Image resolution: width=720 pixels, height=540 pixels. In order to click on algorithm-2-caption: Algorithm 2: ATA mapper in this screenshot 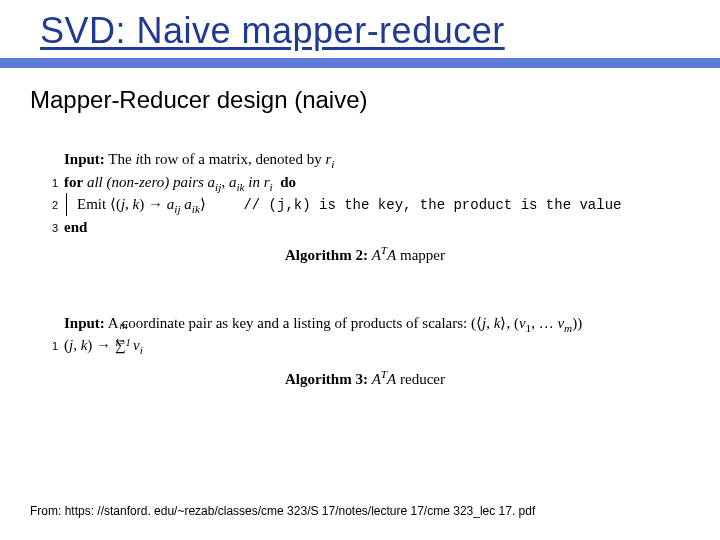, I will do `click(365, 256)`.